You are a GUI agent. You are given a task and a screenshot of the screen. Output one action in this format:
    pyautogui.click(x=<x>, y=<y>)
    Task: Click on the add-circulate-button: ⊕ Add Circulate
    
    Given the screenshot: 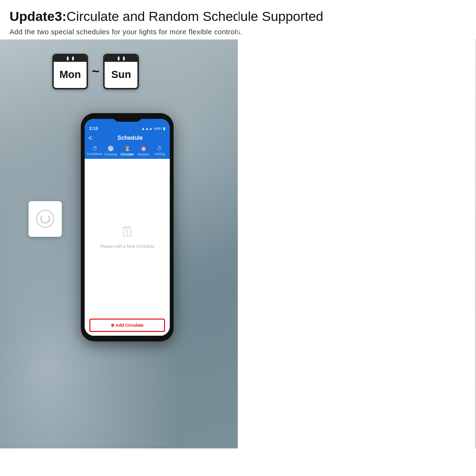 What is the action you would take?
    pyautogui.click(x=127, y=325)
    